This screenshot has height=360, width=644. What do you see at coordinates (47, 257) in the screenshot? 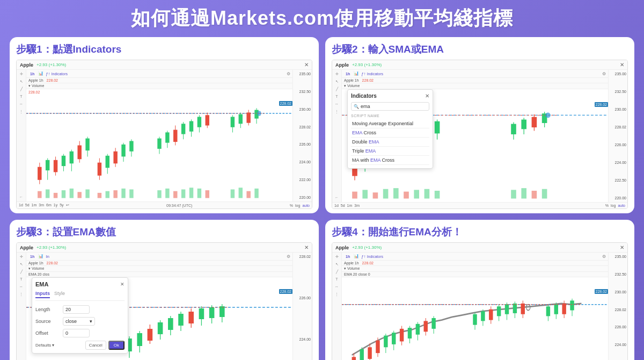
I see `indicators-icon-3: In` at bounding box center [47, 257].